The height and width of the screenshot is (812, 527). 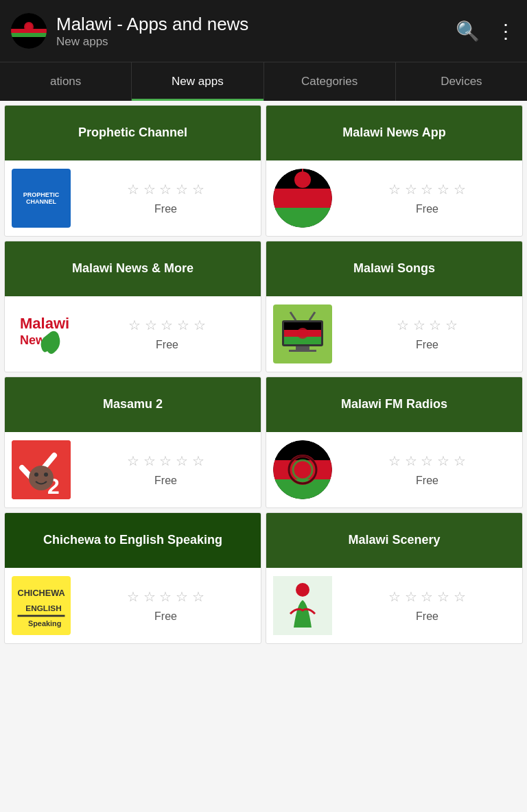 I want to click on app-header: Malawi - Apps and news New apps 🔍 ⋮, so click(x=264, y=31).